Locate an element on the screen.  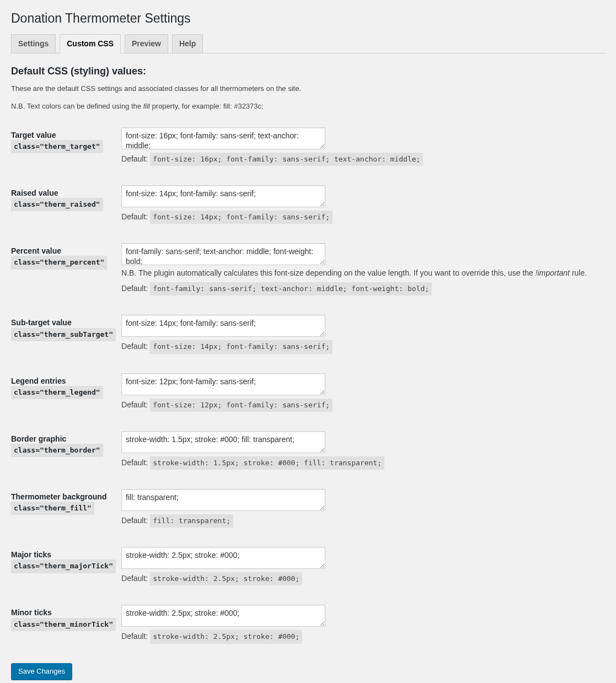
default-major: stroke-width: 2.5px; stroke: #000; is located at coordinates (226, 579).